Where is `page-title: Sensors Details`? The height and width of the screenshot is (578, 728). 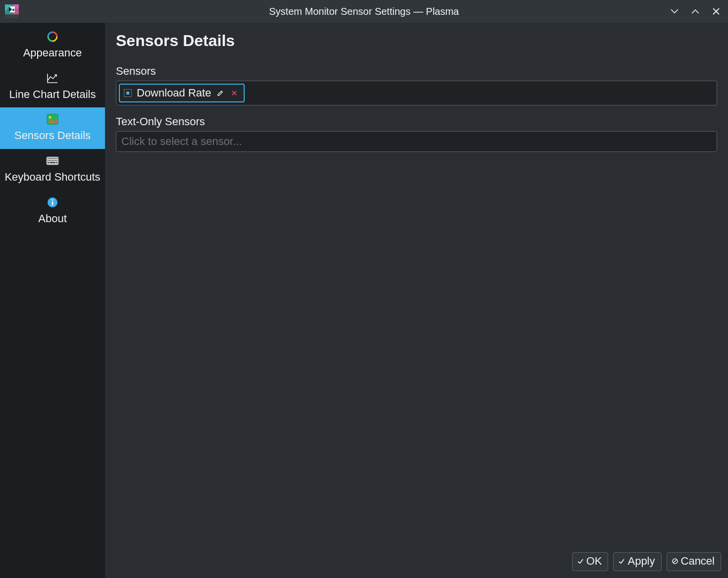
page-title: Sensors Details is located at coordinates (416, 41).